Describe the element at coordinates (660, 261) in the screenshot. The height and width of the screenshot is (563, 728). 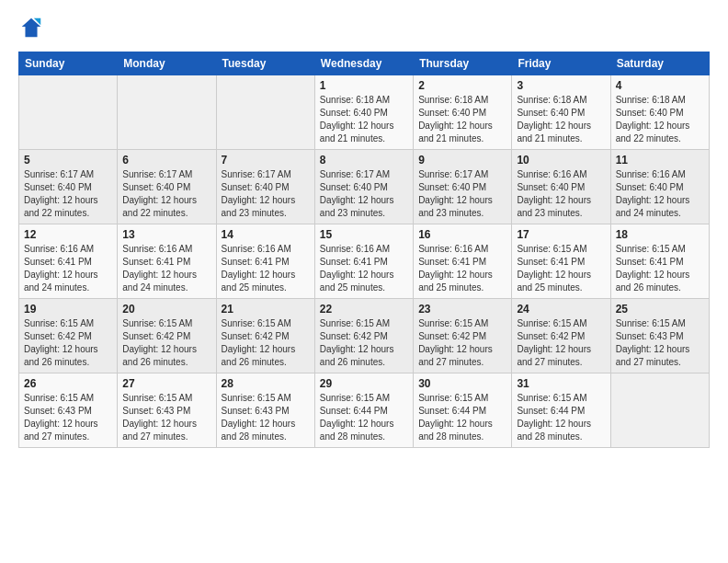
I see `calendar-cell: 18Sunrise: 6:15 AM Sunset: 6:41 PM Dayli…` at that location.